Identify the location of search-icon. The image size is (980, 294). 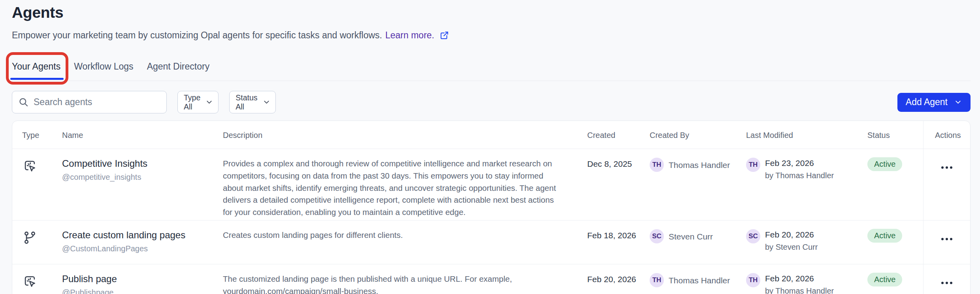
(24, 102).